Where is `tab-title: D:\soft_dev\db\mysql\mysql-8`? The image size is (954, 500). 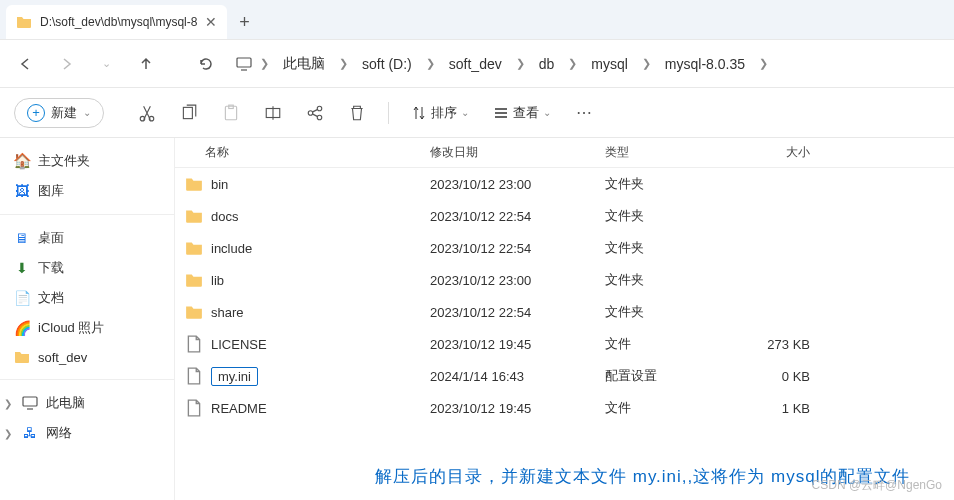
tab-title: D:\soft_dev\db\mysql\mysql-8 is located at coordinates (118, 22).